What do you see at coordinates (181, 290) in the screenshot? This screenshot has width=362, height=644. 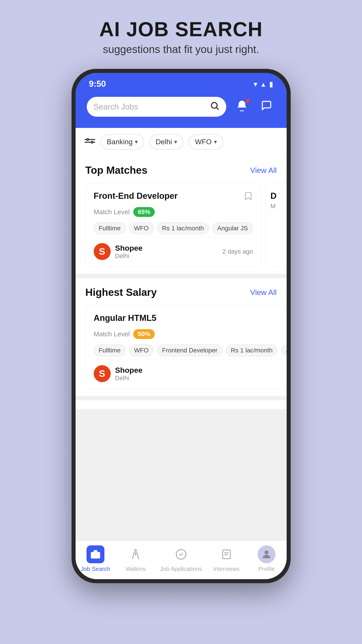 I see `highest-salary-header: Highest Salary View All` at bounding box center [181, 290].